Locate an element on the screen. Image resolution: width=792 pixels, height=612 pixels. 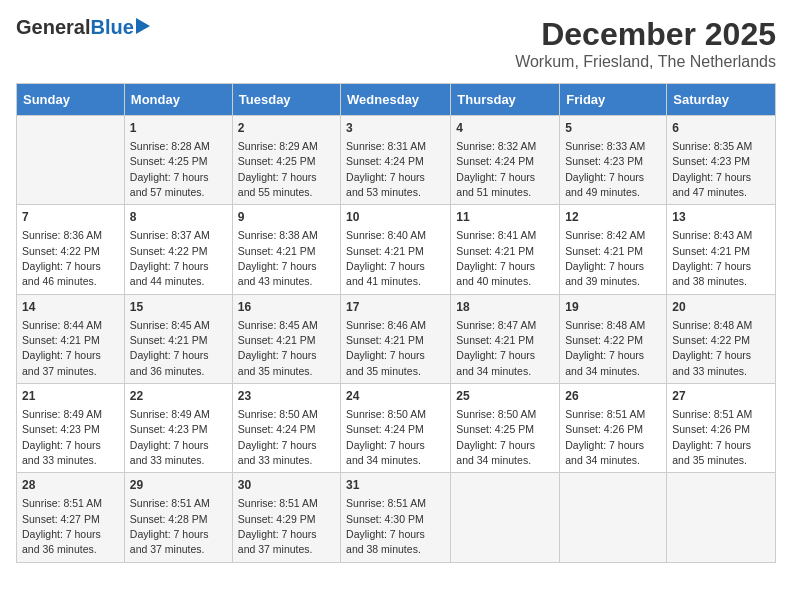
day-number: 31 is located at coordinates (396, 486).